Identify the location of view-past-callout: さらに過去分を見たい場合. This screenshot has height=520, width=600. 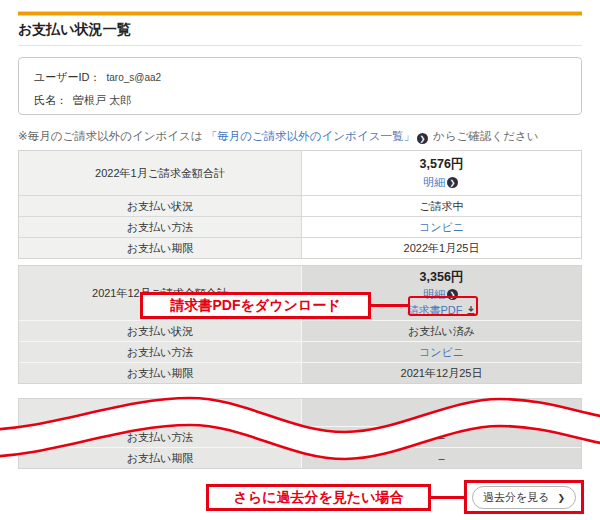
(318, 498).